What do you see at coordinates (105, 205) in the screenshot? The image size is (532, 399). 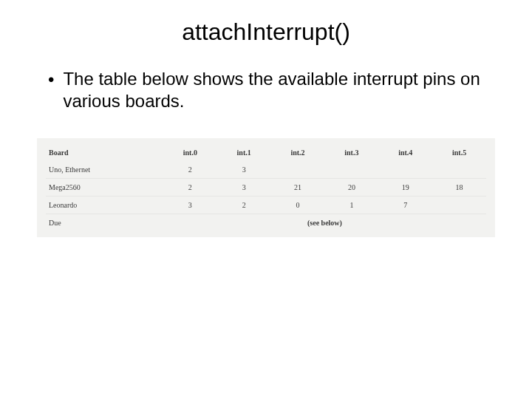 I see `cell-board: Leonardo` at bounding box center [105, 205].